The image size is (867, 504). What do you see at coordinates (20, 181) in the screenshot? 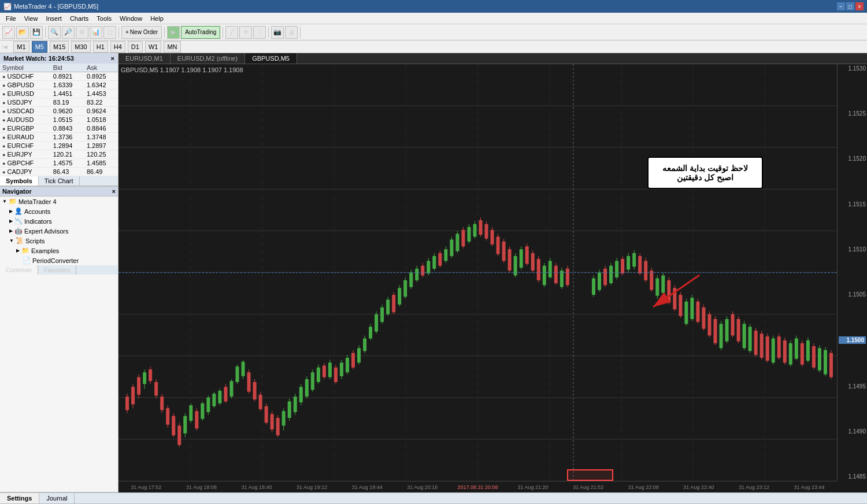
I see `tab-symbols: Symbols` at bounding box center [20, 181].